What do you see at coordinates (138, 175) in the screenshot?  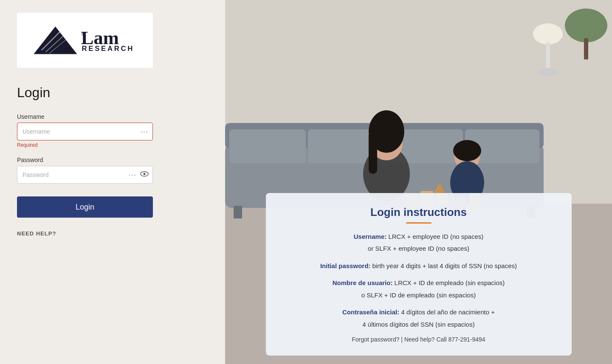 I see `password-input-icons: ···` at bounding box center [138, 175].